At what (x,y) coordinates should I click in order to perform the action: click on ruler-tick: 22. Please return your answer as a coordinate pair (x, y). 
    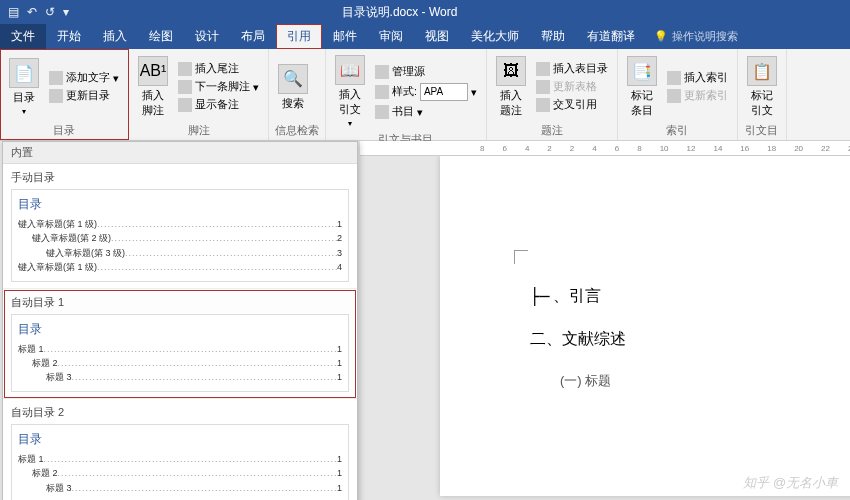
    Looking at the image, I should click on (826, 148).